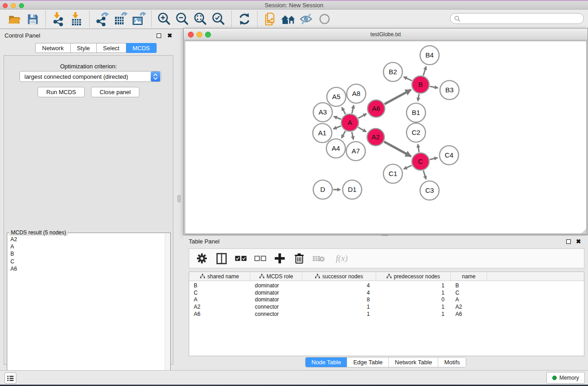  What do you see at coordinates (306, 19) in the screenshot?
I see `hide-selected-button` at bounding box center [306, 19].